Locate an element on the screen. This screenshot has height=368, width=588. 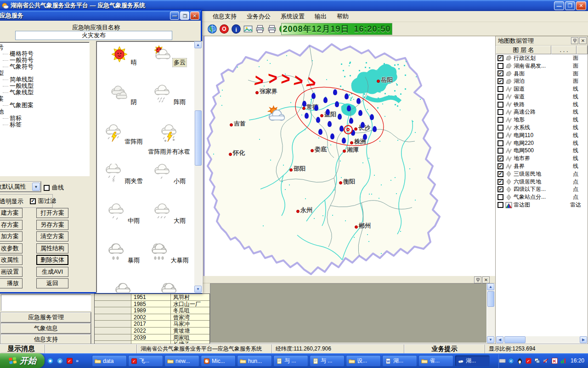
menu-item-帮助: 帮助 is located at coordinates (343, 17).